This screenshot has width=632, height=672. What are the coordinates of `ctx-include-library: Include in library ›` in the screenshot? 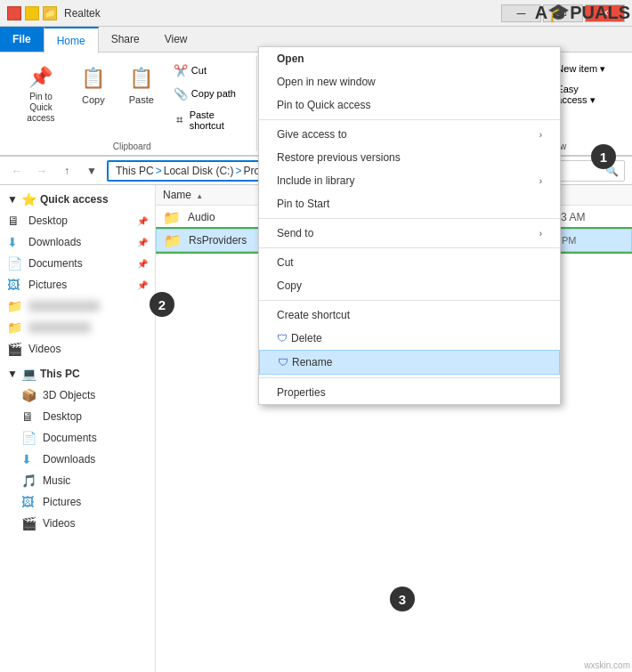 It's located at (409, 181).